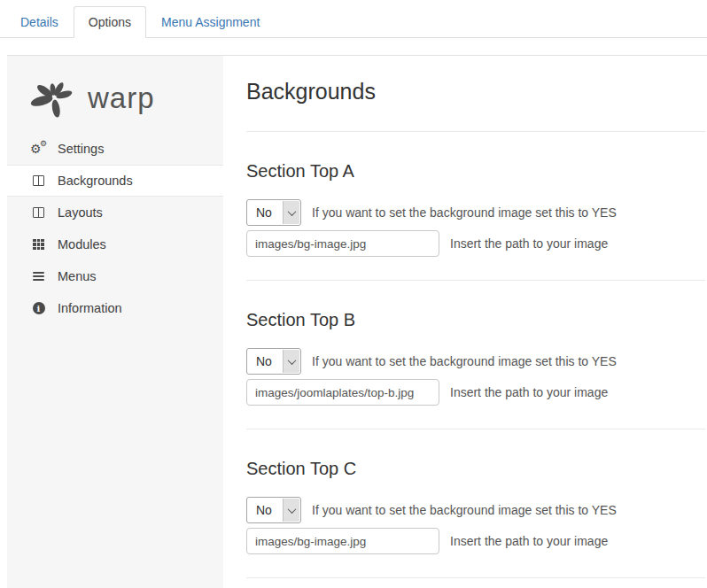  What do you see at coordinates (476, 92) in the screenshot?
I see `page-title: Backgrounds` at bounding box center [476, 92].